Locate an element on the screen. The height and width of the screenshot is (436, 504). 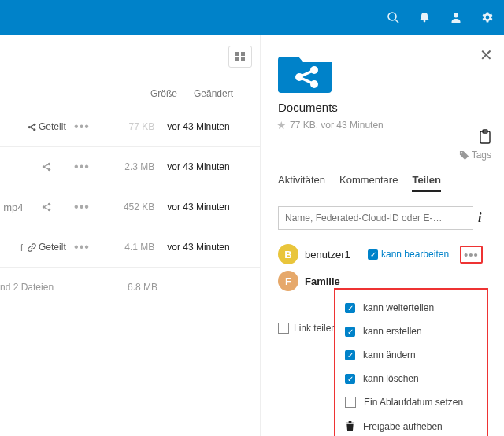
panel-tabs: Aktivitäten Kommentare Teilen is located at coordinates (391, 183).